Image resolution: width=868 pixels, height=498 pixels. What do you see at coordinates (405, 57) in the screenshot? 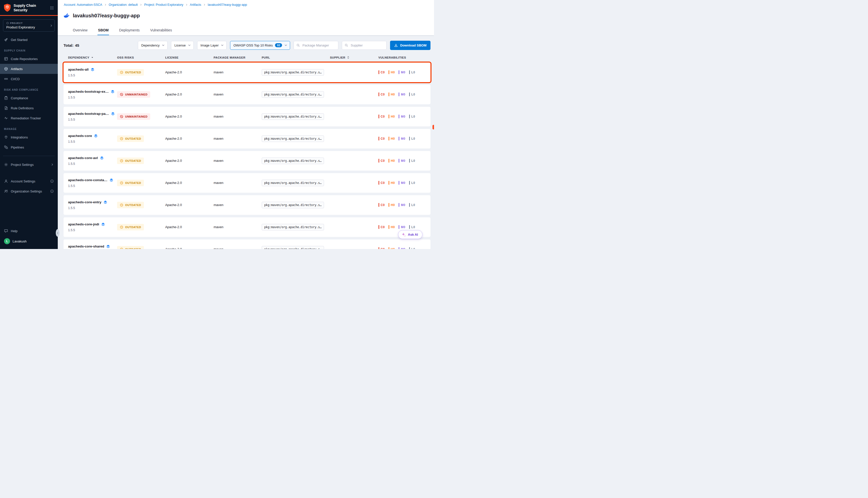
I see `column-header-vulnerabilities: VULNERABILITIES` at bounding box center [405, 57].